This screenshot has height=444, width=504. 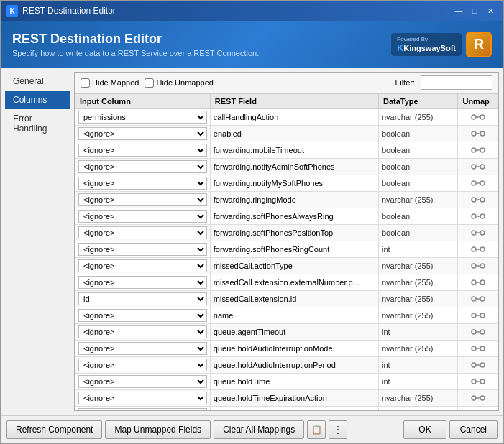 What do you see at coordinates (252, 11) in the screenshot?
I see `title-bar: K REST Destination Editor — □ ✕` at bounding box center [252, 11].